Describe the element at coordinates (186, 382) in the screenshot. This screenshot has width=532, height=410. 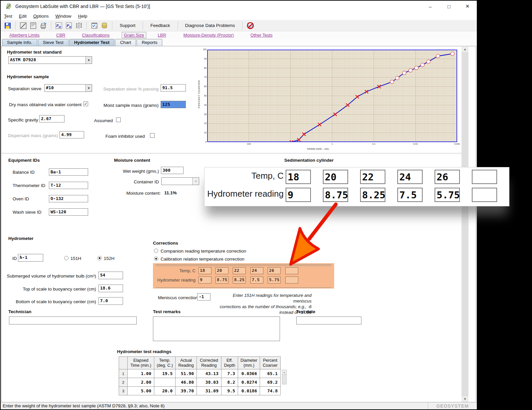
I see `table-cell: 46.80` at that location.